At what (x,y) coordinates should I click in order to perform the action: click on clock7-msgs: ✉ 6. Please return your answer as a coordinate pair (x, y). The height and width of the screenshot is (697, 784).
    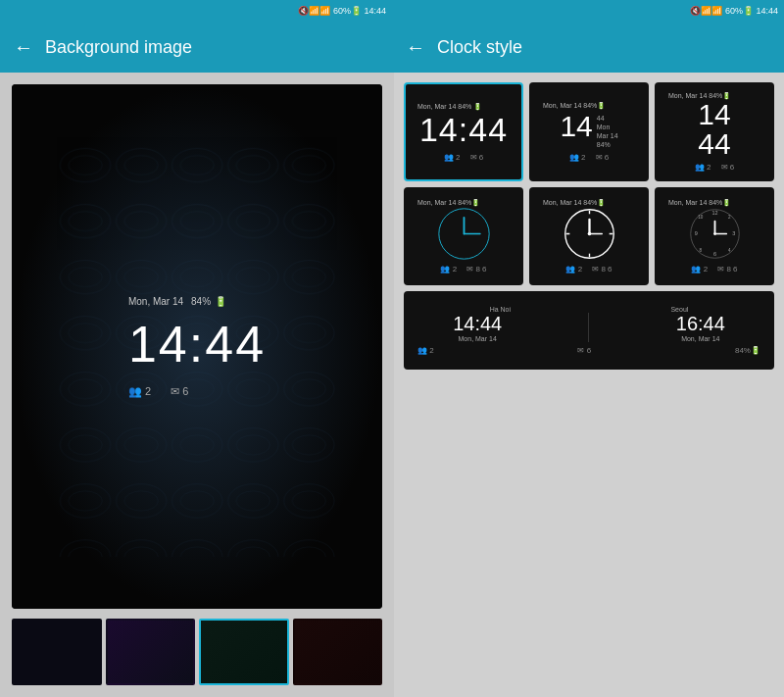
    Looking at the image, I should click on (584, 351).